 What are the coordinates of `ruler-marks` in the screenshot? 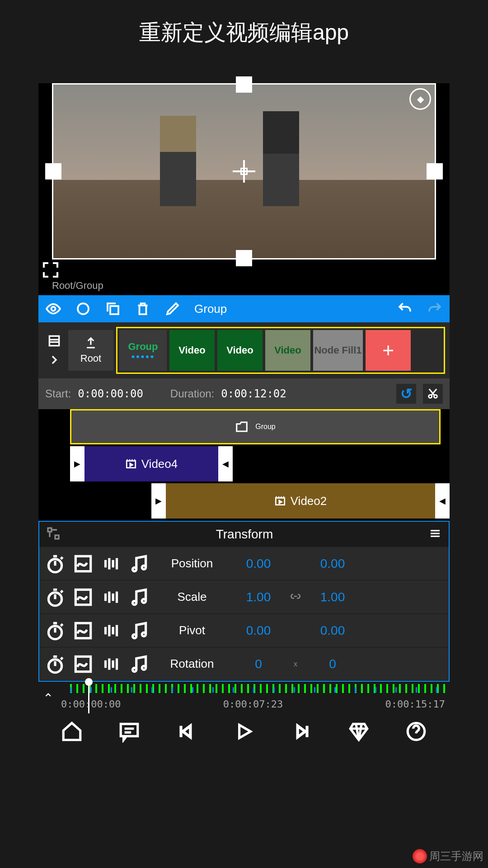 It's located at (260, 690).